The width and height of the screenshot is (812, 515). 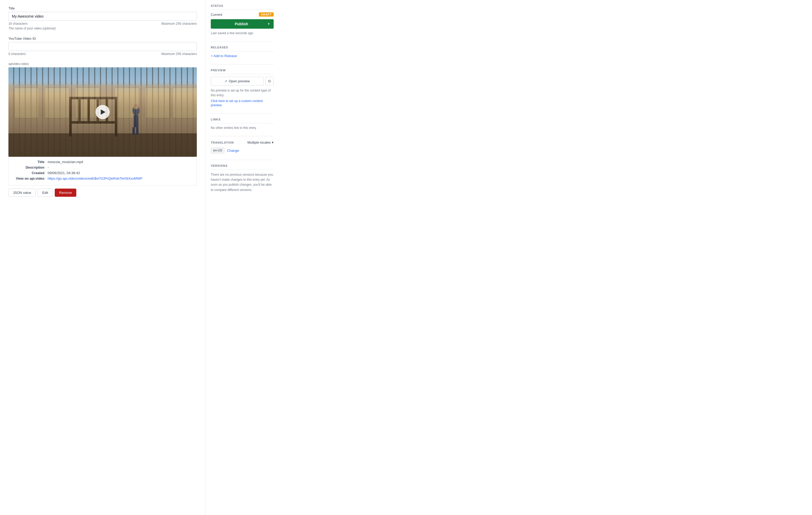 What do you see at coordinates (29, 162) in the screenshot?
I see `meta-title-key: Title` at bounding box center [29, 162].